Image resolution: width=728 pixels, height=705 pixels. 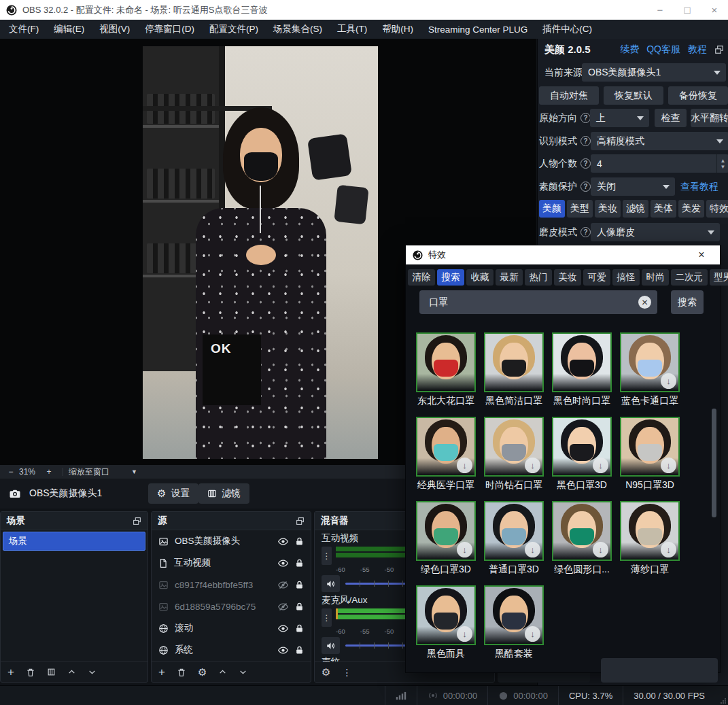 I want to click on menu-item: Streaming Center PLUG, so click(x=478, y=29).